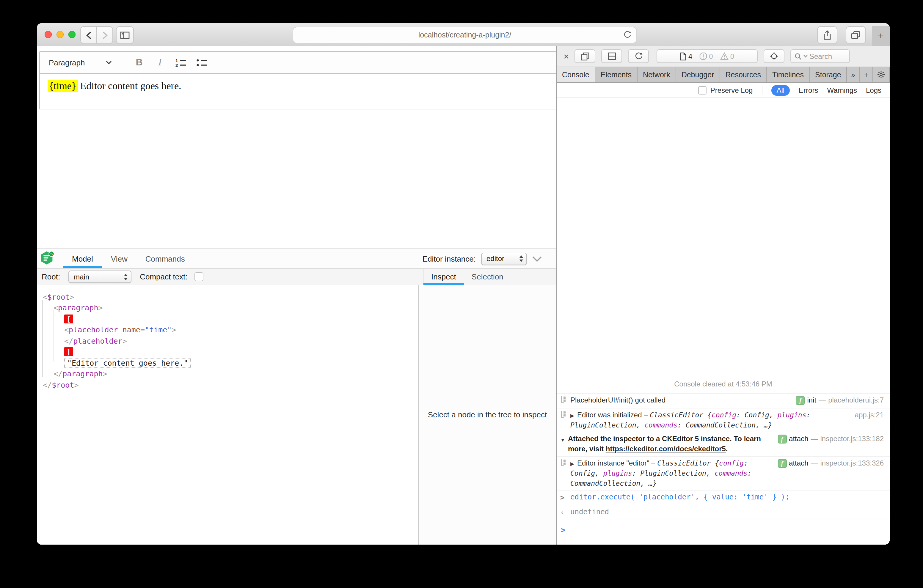  What do you see at coordinates (673, 473) in the screenshot?
I see `console-token: : PluginCollection,` at bounding box center [673, 473].